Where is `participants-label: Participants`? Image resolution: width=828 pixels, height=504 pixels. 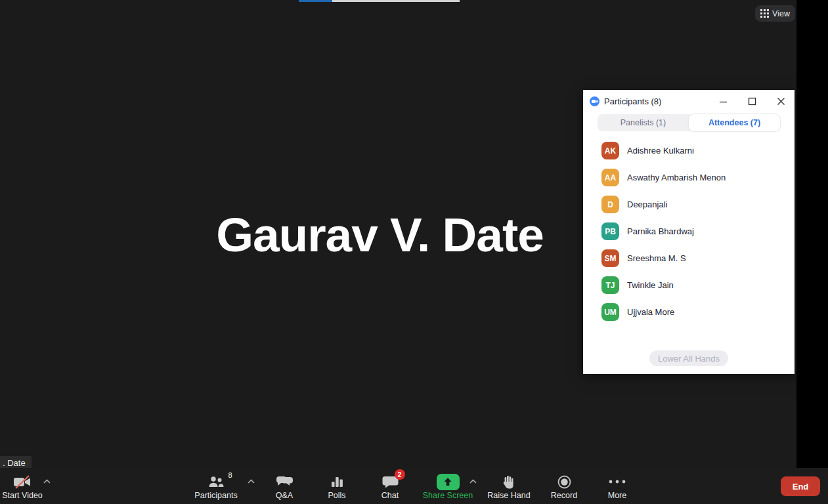 participants-label: Participants is located at coordinates (215, 495).